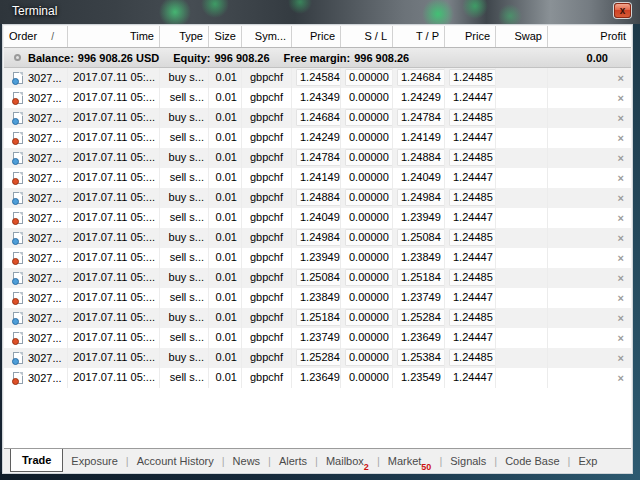 This screenshot has height=480, width=640. Describe the element at coordinates (622, 10) in the screenshot. I see `close-window-button: x` at that location.